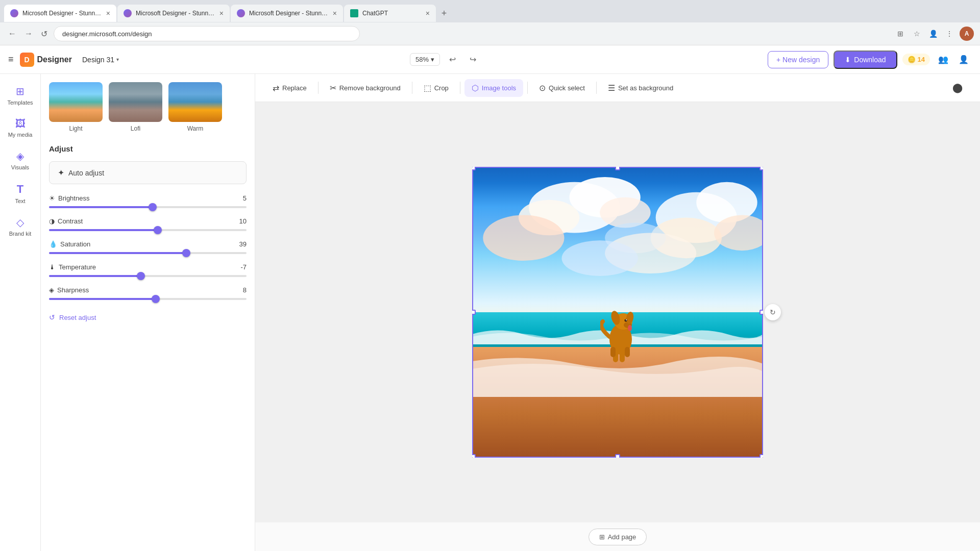 The width and height of the screenshot is (980, 551). I want to click on remove-background-tool-button: ✂ Remove background, so click(365, 88).